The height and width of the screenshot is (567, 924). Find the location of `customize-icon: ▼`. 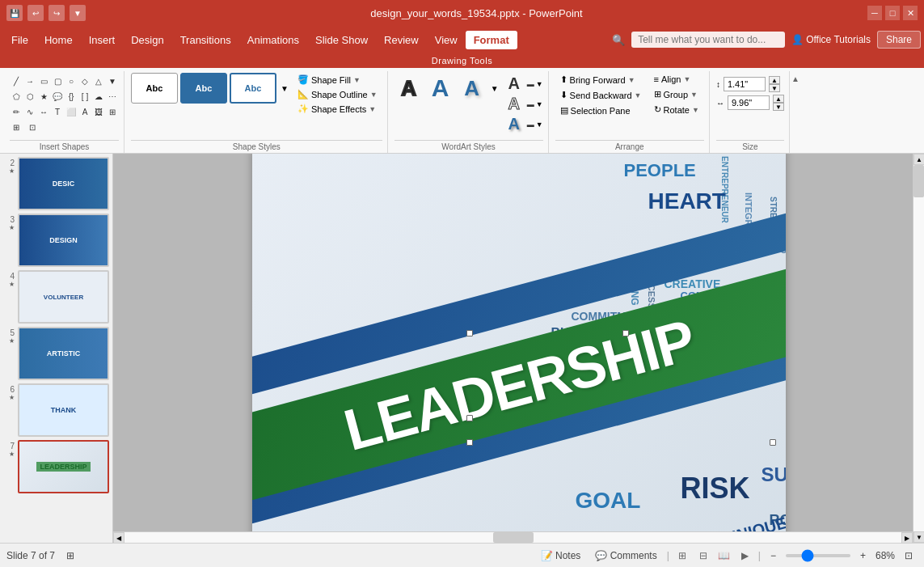

customize-icon: ▼ is located at coordinates (78, 13).